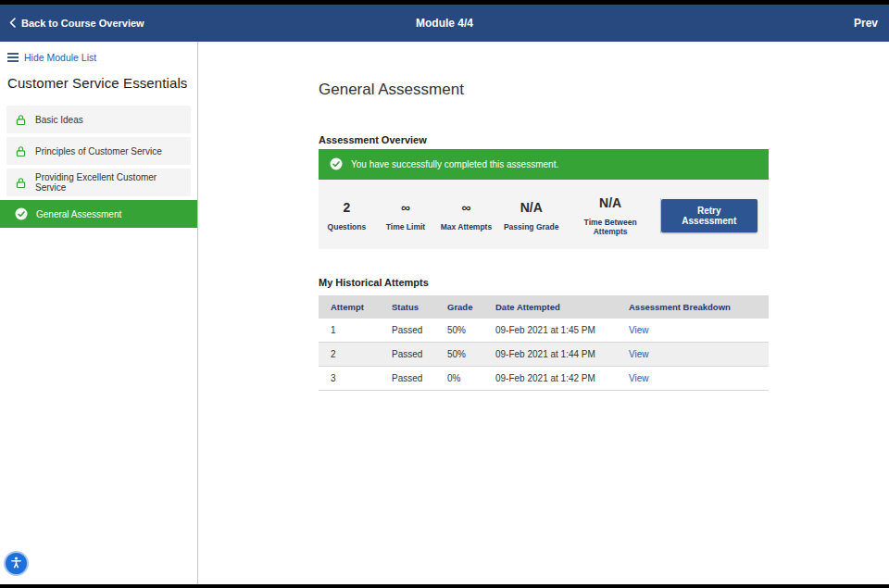 Image resolution: width=889 pixels, height=588 pixels. What do you see at coordinates (532, 227) in the screenshot?
I see `stat-label: Passing Grade` at bounding box center [532, 227].